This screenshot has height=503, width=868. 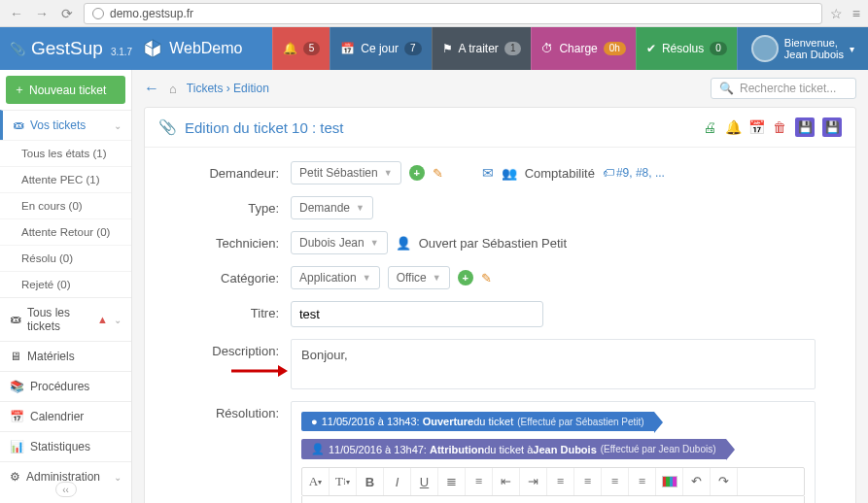 What do you see at coordinates (832, 127) in the screenshot?
I see `save-alt-icon: 💾` at bounding box center [832, 127].